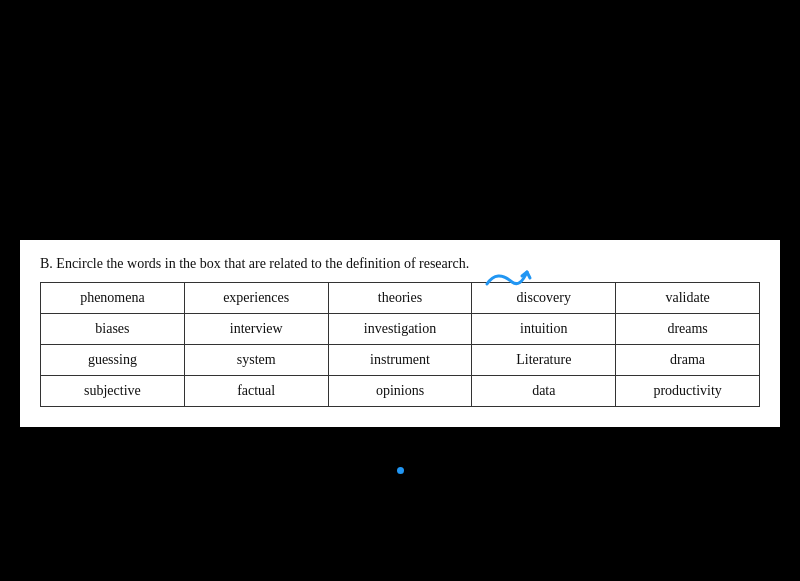  What do you see at coordinates (256, 360) in the screenshot?
I see `table-cell: system` at bounding box center [256, 360].